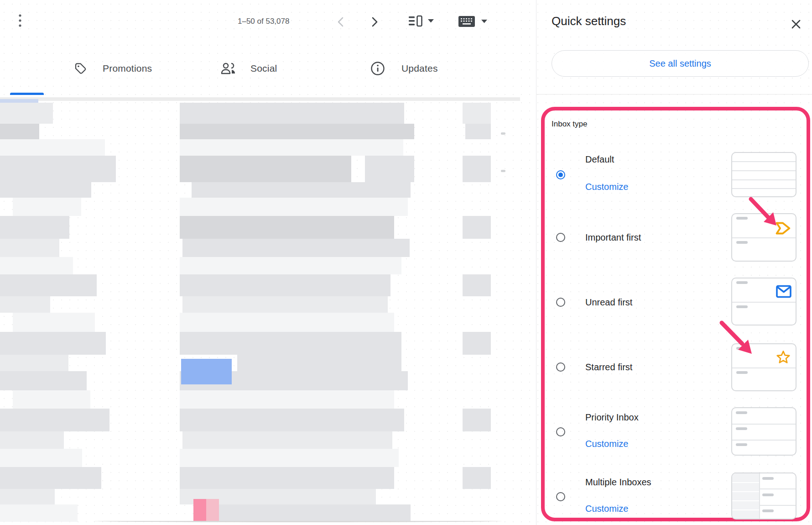 Image resolution: width=812 pixels, height=525 pixels. I want to click on scrollbar-mark, so click(503, 171).